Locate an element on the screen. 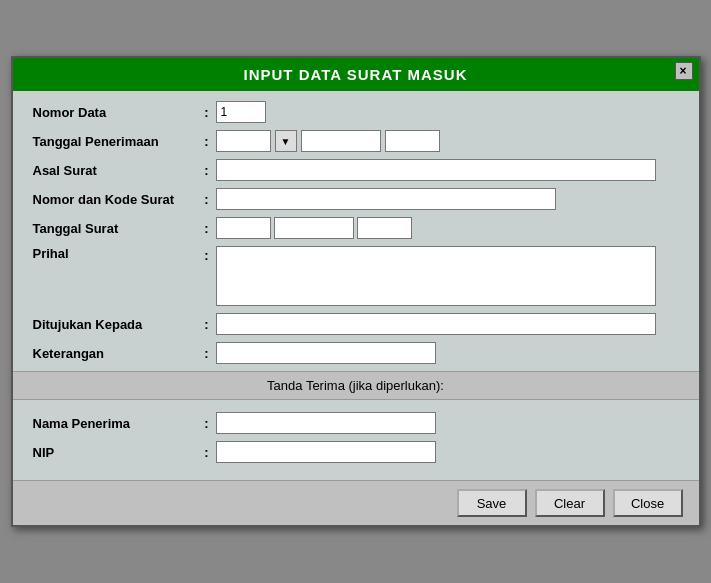 The image size is (711, 583). nomor-data-colon: : is located at coordinates (207, 112).